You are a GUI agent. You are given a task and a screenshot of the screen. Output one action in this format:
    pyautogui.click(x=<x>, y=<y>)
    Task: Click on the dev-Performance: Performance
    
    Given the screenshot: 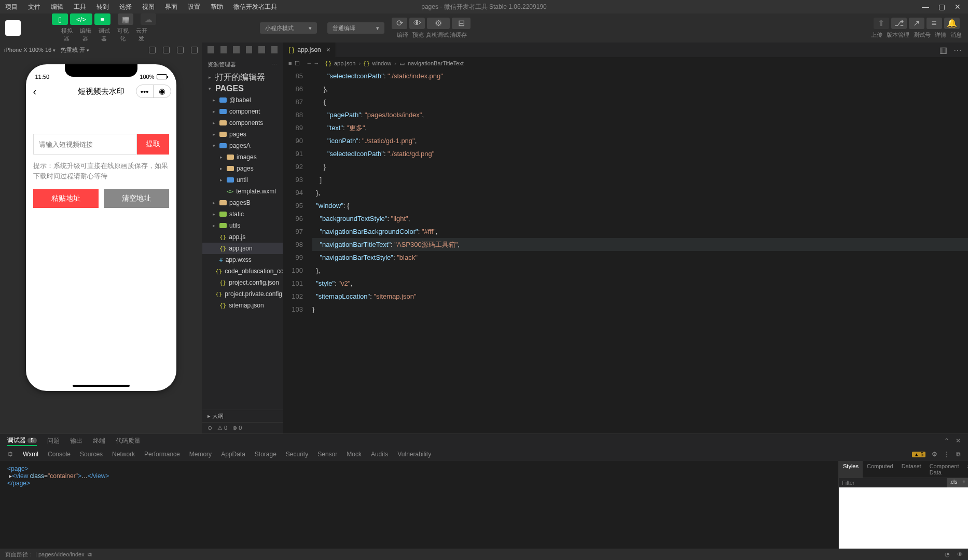 What is the action you would take?
    pyautogui.click(x=162, y=454)
    